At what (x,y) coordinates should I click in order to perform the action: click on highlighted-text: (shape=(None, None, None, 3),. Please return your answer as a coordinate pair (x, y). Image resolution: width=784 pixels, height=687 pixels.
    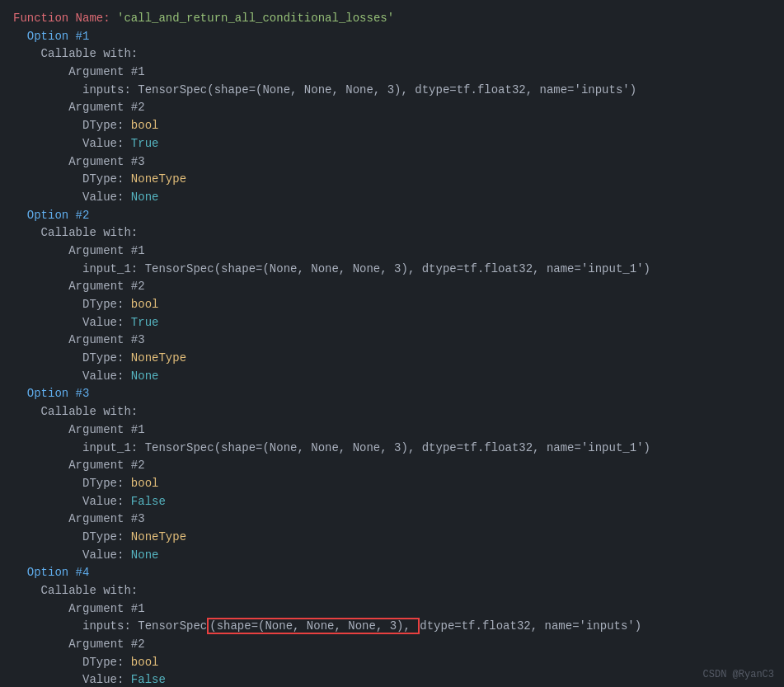
    Looking at the image, I should click on (313, 626).